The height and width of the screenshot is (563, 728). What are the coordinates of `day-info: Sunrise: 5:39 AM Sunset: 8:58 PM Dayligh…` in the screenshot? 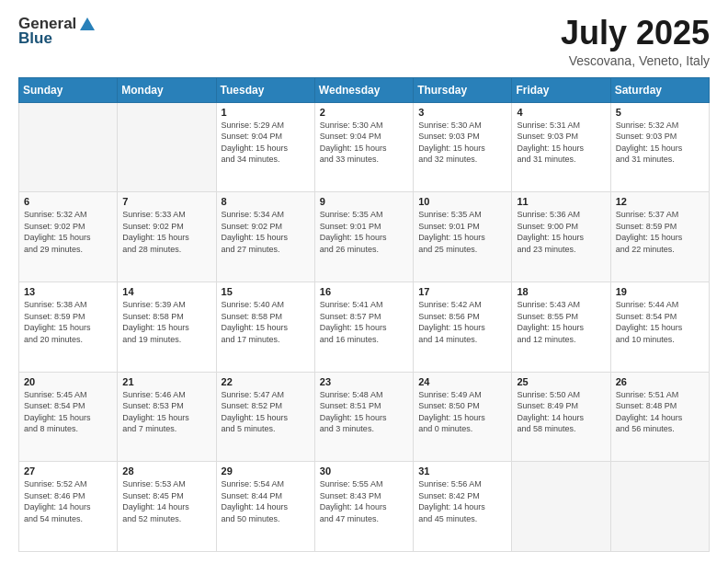 It's located at (166, 322).